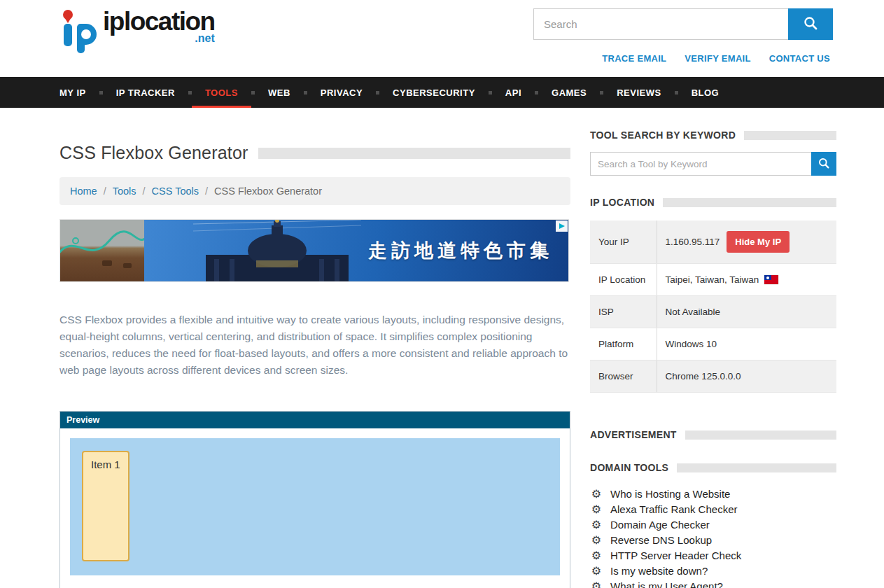 This screenshot has height=588, width=884. Describe the element at coordinates (758, 242) in the screenshot. I see `hide-my-ip-button: Hide My IP` at that location.